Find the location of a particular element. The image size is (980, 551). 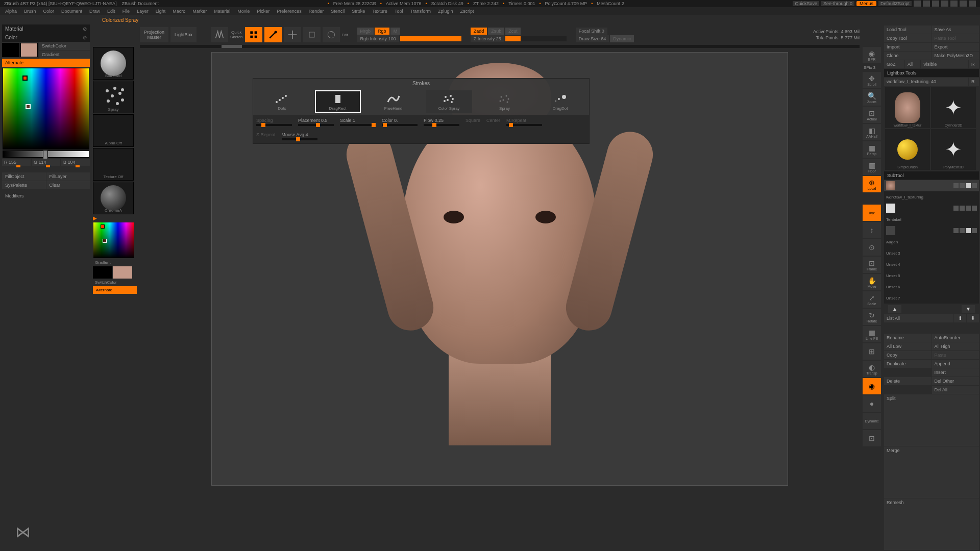

menu-tool: Tool is located at coordinates (399, 11).